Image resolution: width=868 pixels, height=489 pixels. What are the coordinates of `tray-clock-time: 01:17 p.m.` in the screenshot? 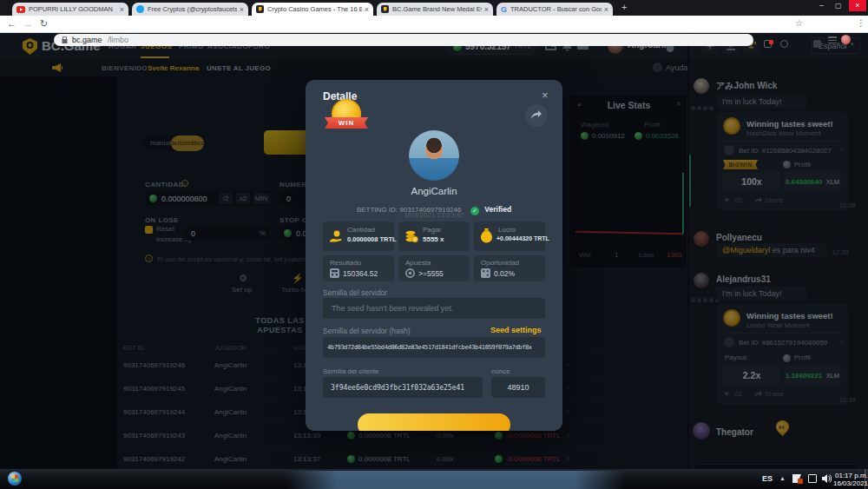 It's located at (852, 476).